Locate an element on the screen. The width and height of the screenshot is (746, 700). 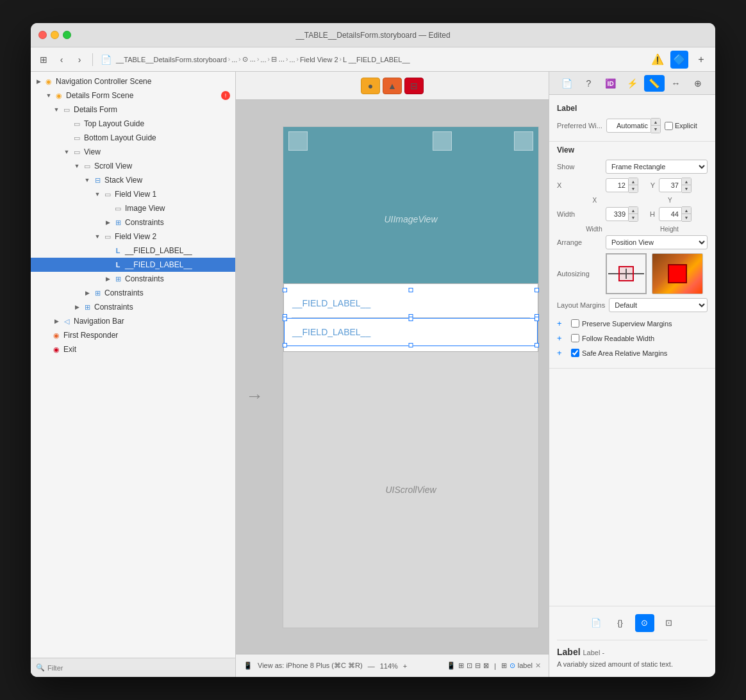
disclosure-nav-bar is located at coordinates (56, 321).